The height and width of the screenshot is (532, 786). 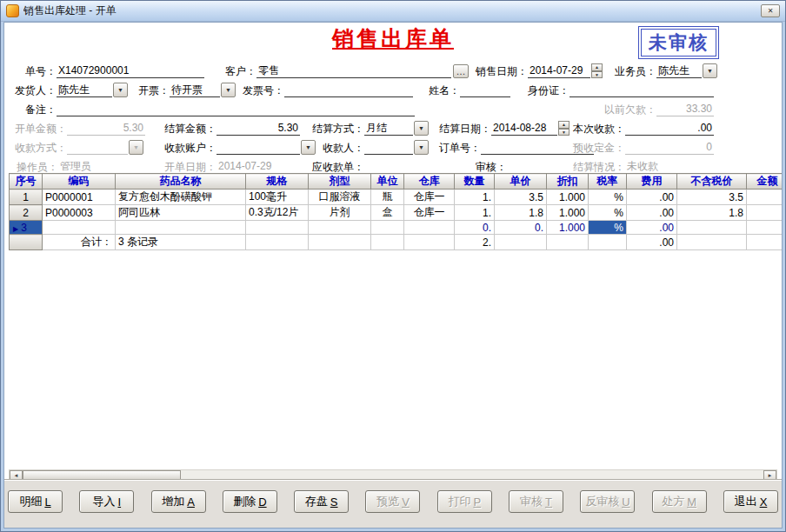 I want to click on grid-row: 1 P0000001 复方愈创木酚磺酸钾 100毫升 口服溶液 瓶 仓库一 1.…, so click(x=396, y=197).